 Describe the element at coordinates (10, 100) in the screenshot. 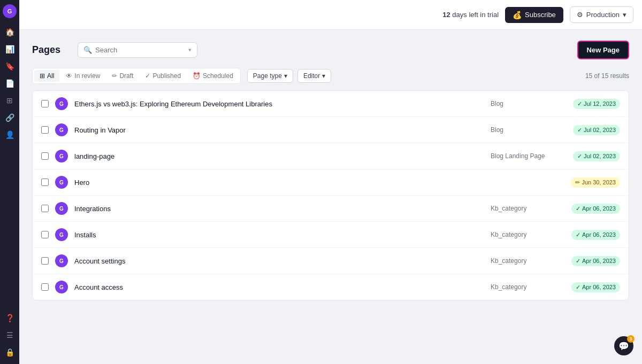

I see `sidebar-icon-grid: ⊞` at that location.